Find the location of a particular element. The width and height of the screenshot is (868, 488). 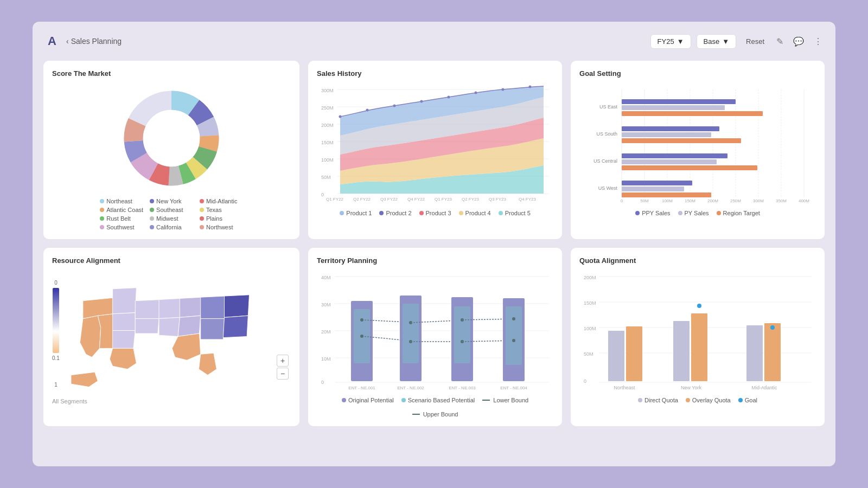

comment-icon: 💬 is located at coordinates (799, 41).